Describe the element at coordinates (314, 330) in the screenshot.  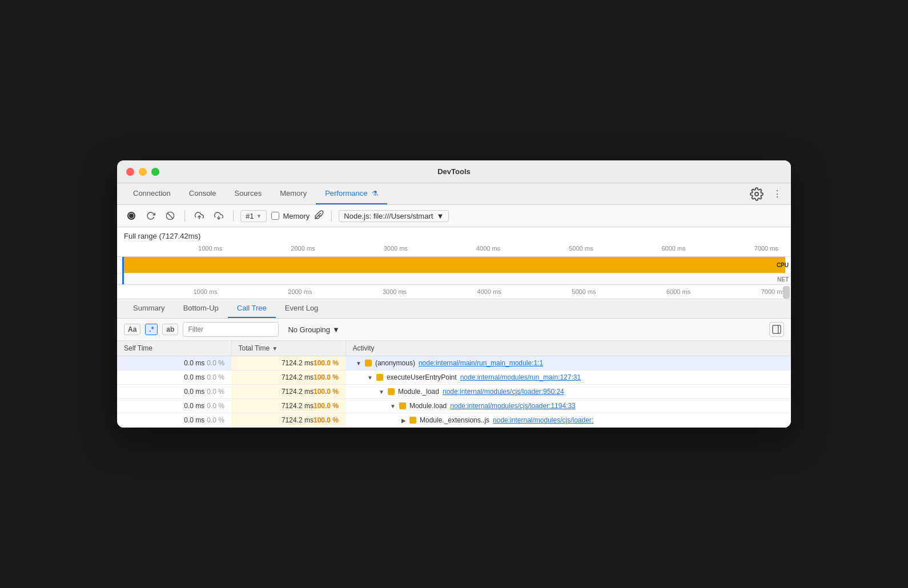
I see `grouping-select: No Grouping ▼` at that location.